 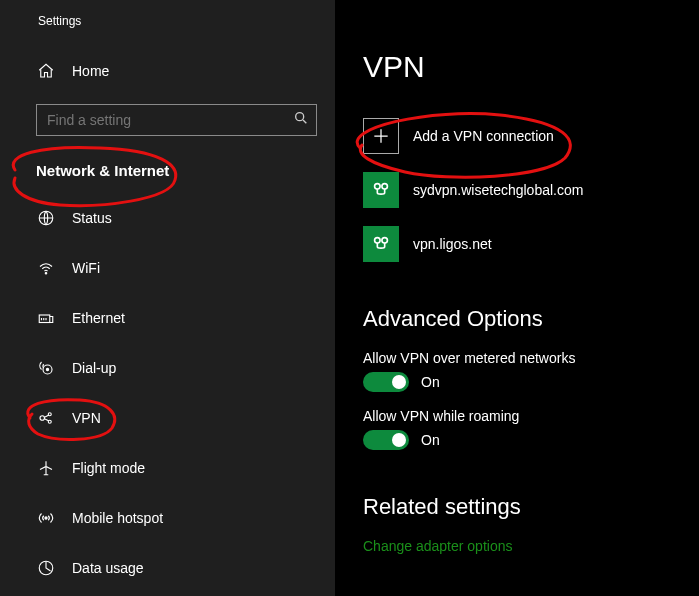 What do you see at coordinates (46, 518) in the screenshot?
I see `hotspot-icon` at bounding box center [46, 518].